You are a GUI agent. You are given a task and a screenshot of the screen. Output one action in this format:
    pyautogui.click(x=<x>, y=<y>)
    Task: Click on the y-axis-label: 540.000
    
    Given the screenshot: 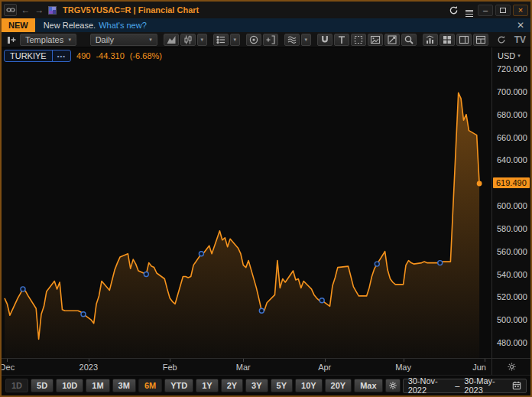 What is the action you would take?
    pyautogui.click(x=512, y=275)
    